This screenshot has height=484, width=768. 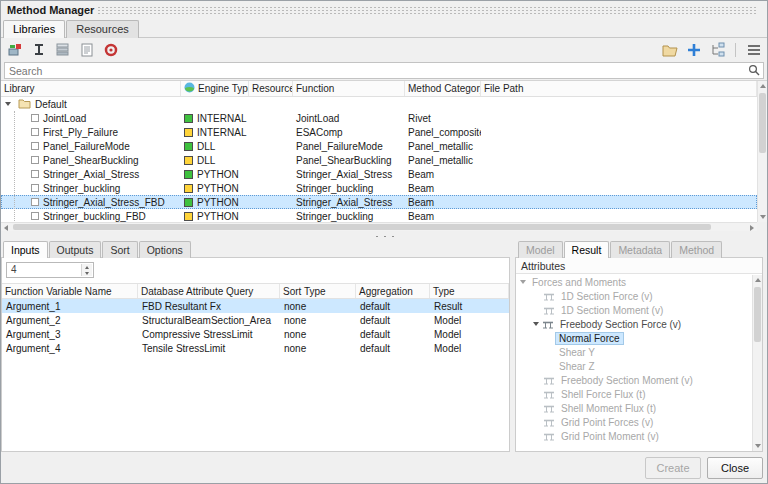 What do you see at coordinates (549, 380) in the screenshot?
I see `attribute-icon` at bounding box center [549, 380].